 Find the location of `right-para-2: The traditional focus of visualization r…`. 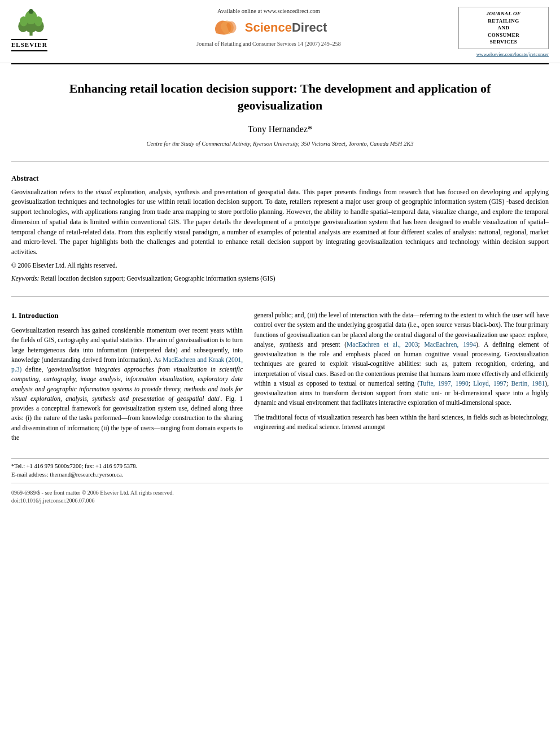

right-para-2: The traditional focus of visualization r… is located at coordinates (401, 422).